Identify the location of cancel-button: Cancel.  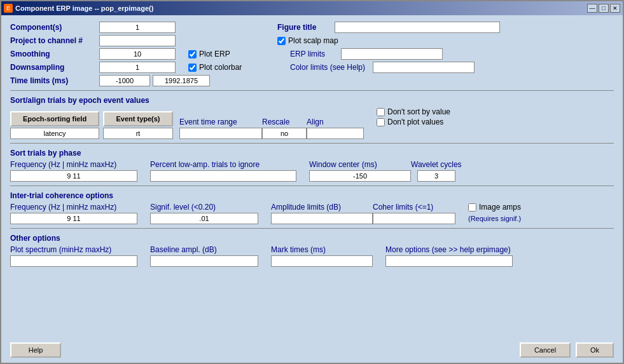
(545, 350).